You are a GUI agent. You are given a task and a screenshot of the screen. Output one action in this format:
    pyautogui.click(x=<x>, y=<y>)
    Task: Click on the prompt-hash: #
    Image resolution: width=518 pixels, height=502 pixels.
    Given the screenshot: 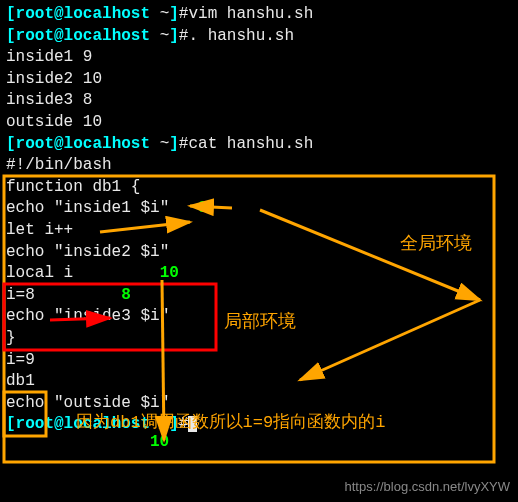 What is the action you would take?
    pyautogui.click(x=184, y=14)
    